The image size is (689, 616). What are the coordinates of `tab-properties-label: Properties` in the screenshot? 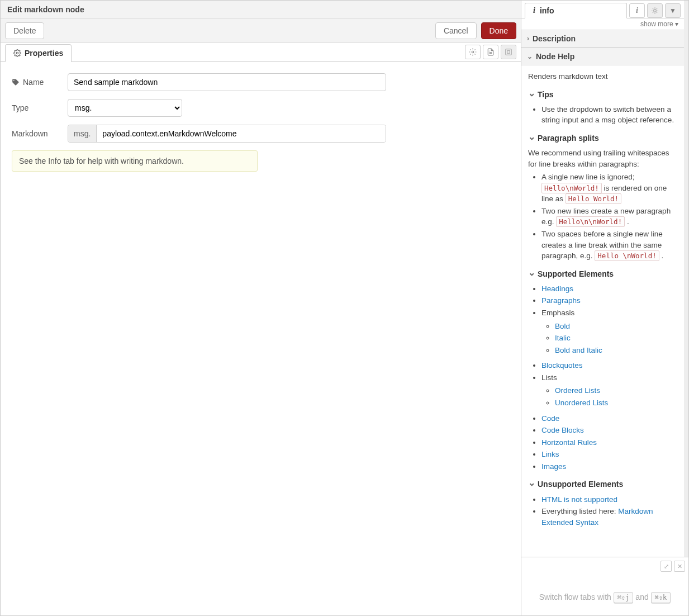 It's located at (44, 53).